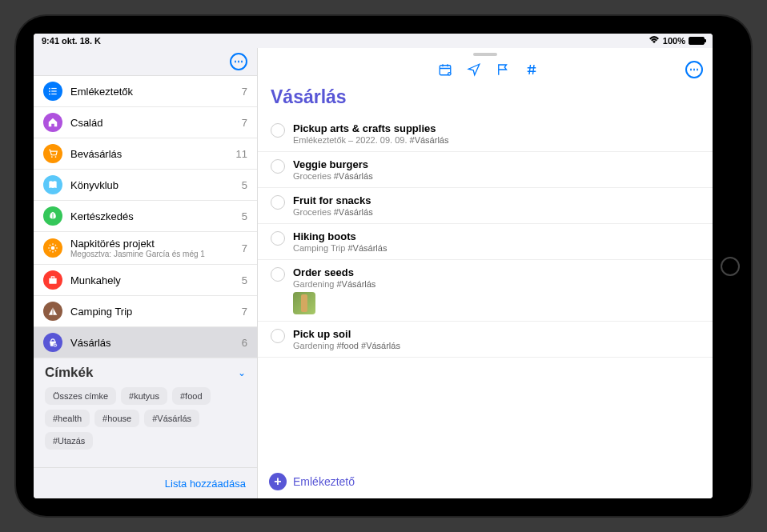 This screenshot has width=767, height=532. Describe the element at coordinates (485, 170) in the screenshot. I see `reminder-item: Veggie burgers Groceries #Vásárlás` at that location.